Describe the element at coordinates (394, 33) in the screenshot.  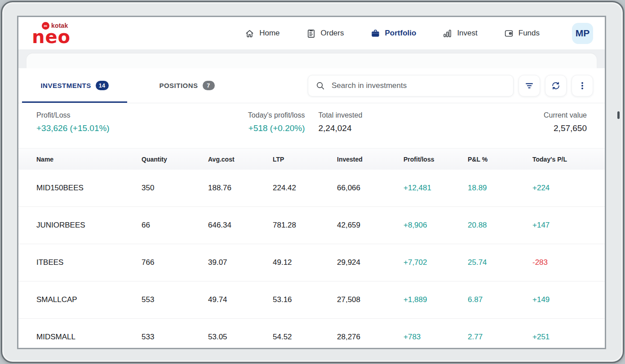
I see `nav-item-portfolio: Portfolio` at that location.